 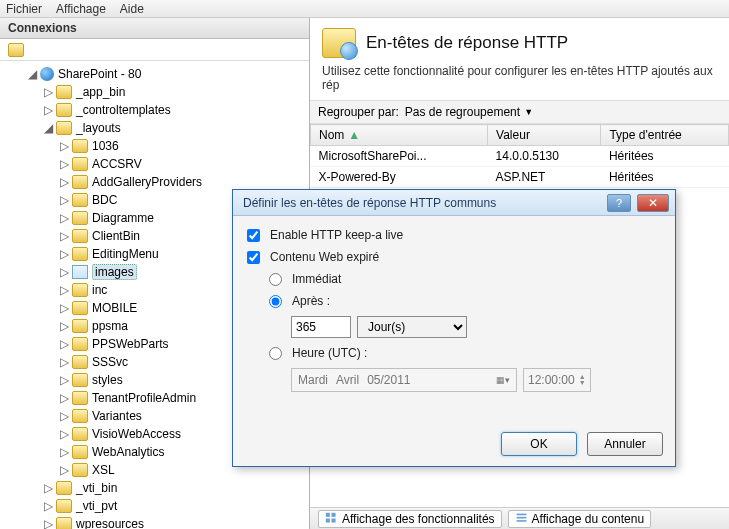 I want to click on tree-root-bar, so click(x=154, y=50).